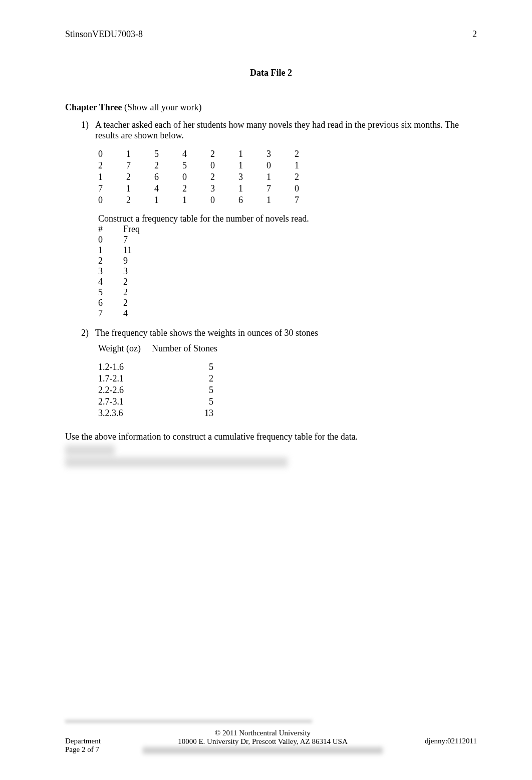 This screenshot has height=780, width=532. I want to click on freq-cell: 1, so click(111, 251).